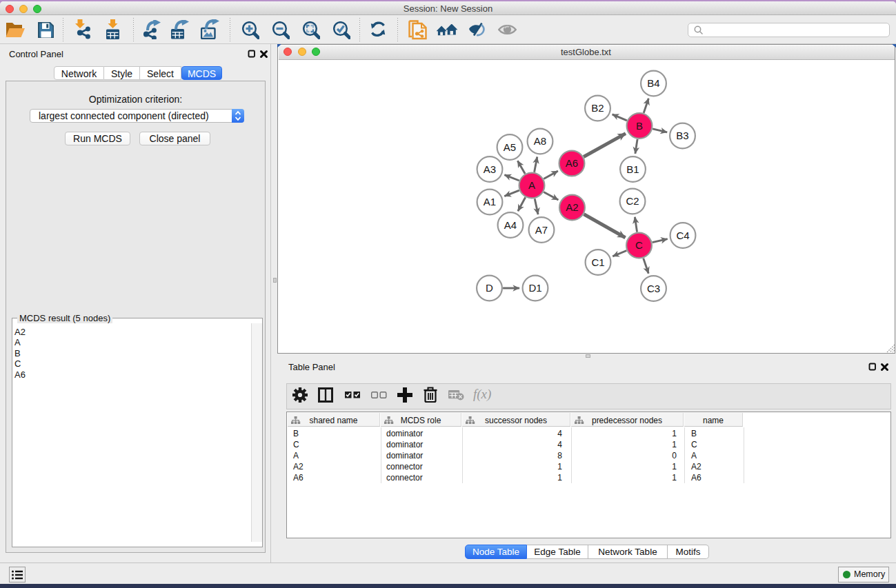  Describe the element at coordinates (633, 170) in the screenshot. I see `svg-text: B1` at that location.